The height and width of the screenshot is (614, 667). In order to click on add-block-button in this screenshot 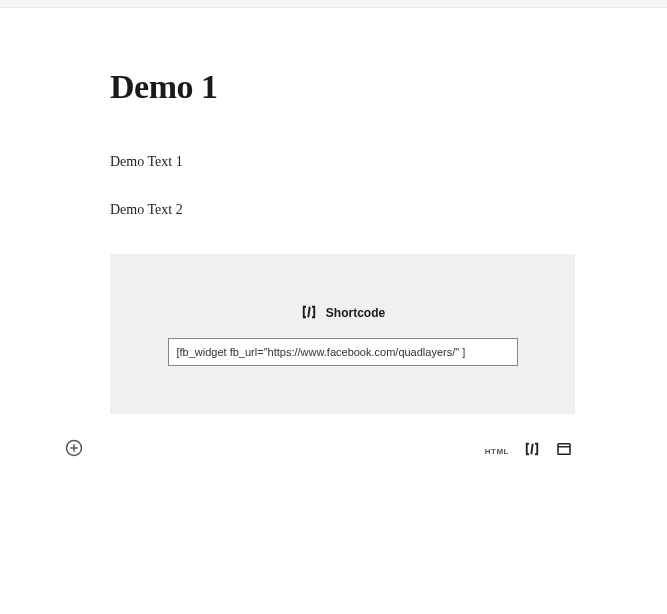, I will do `click(74, 450)`.